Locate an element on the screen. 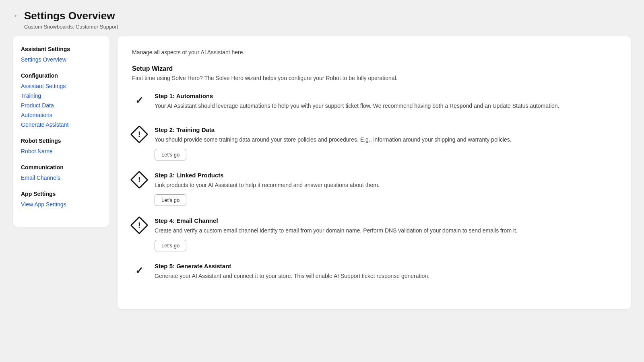 The image size is (644, 362). step-5-content: Step 5: Generate Assistant Generate your… is located at coordinates (386, 274).